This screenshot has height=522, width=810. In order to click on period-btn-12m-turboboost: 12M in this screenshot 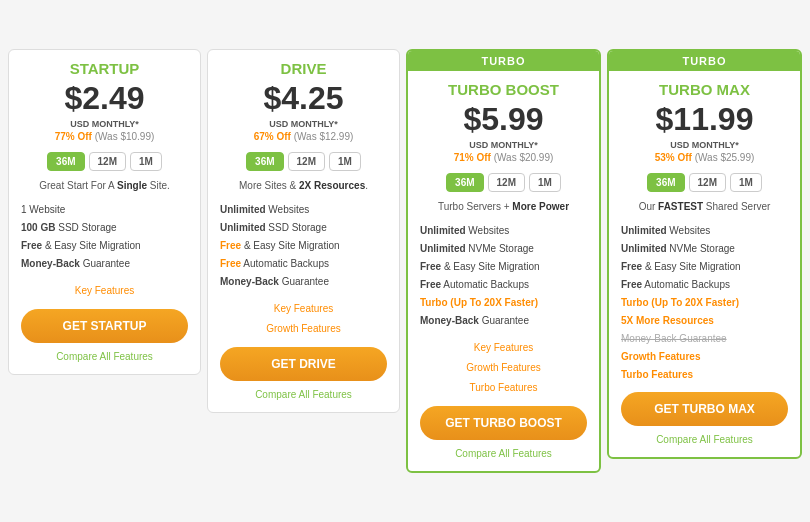, I will do `click(506, 182)`.